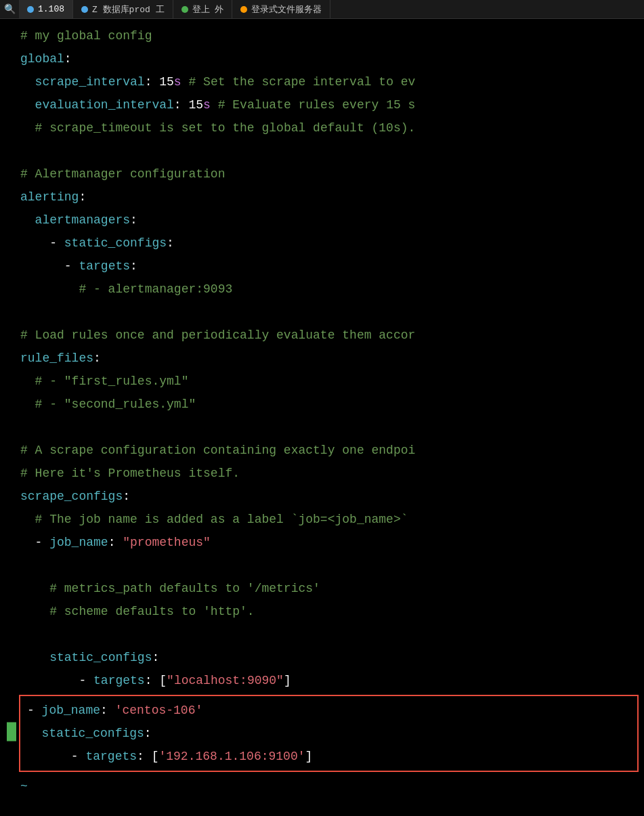  What do you see at coordinates (86, 36) in the screenshot?
I see `code-text-1: # my global config` at bounding box center [86, 36].